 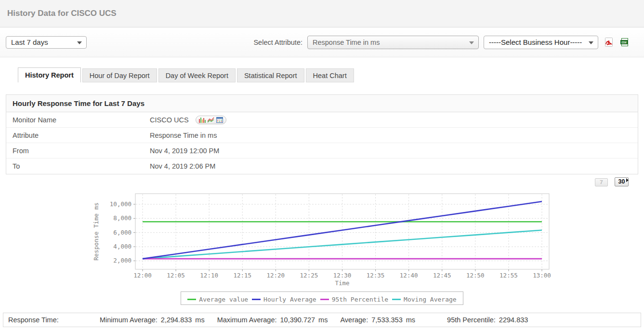 I want to click on stat-label: Minimum Average:, so click(x=129, y=320).